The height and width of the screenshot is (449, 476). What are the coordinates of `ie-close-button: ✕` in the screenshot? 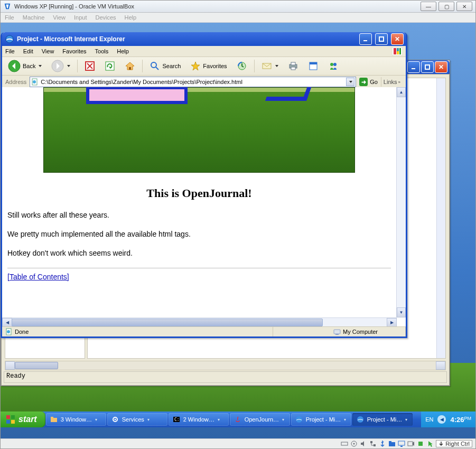 It's located at (397, 39).